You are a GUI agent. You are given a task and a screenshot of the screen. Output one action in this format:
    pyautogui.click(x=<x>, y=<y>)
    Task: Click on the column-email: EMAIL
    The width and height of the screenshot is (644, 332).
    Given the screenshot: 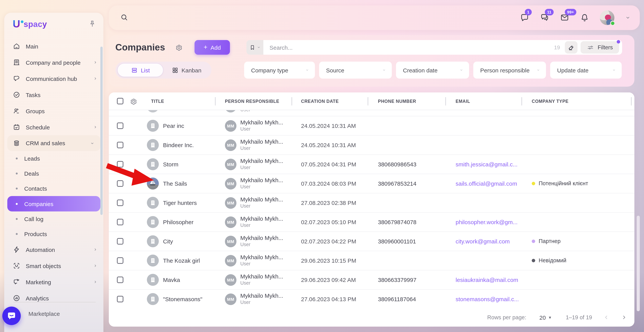 What is the action you would take?
    pyautogui.click(x=463, y=101)
    